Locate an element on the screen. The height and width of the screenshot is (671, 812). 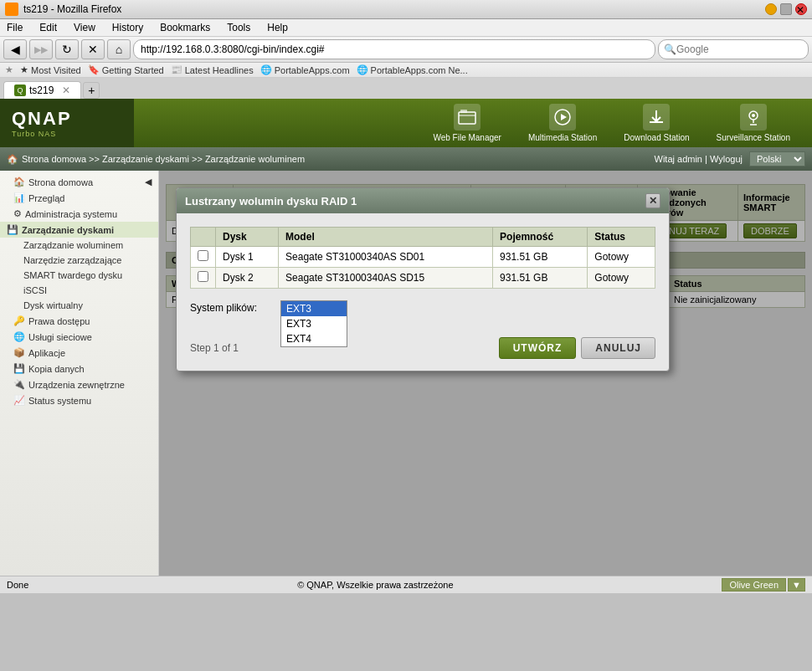
sidebar-uslugi-sieciowe: 🌐 Usługi sieciowe is located at coordinates (79, 336).